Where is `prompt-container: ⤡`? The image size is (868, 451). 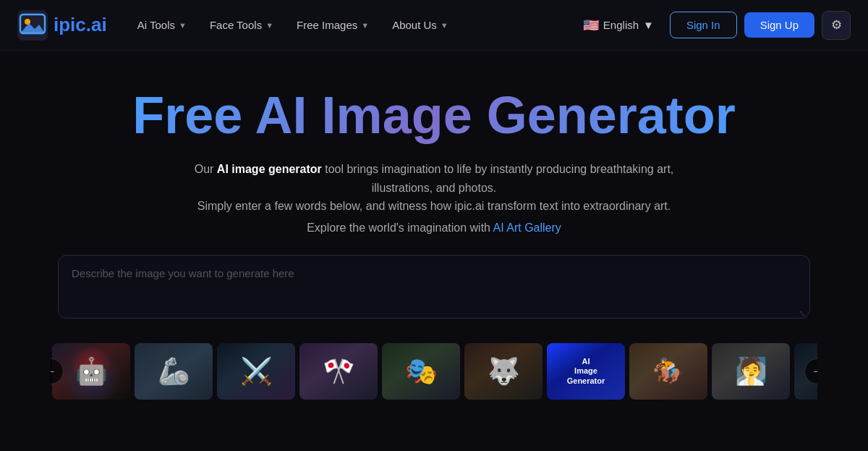
prompt-container: ⤡ is located at coordinates (434, 288).